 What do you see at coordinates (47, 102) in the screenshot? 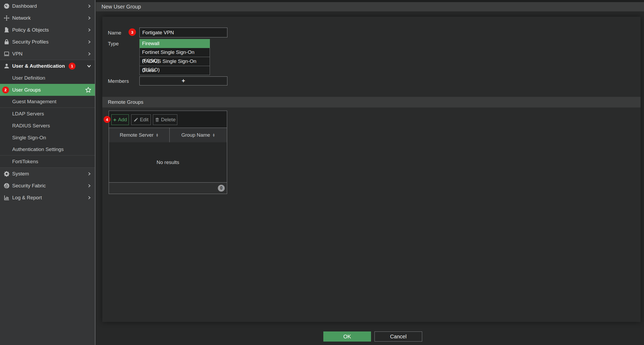
I see `sidebar-item-guest-management: Guest Management` at bounding box center [47, 102].